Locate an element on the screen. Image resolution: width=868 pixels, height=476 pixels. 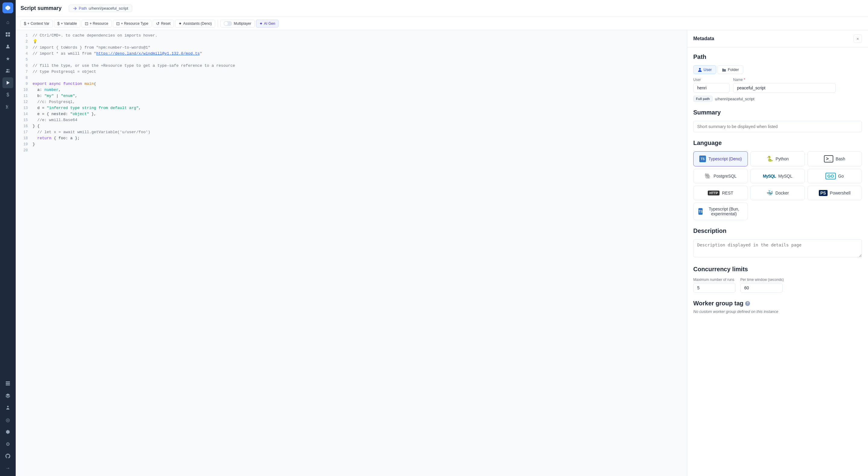
summary-section: Summary is located at coordinates (778, 121).